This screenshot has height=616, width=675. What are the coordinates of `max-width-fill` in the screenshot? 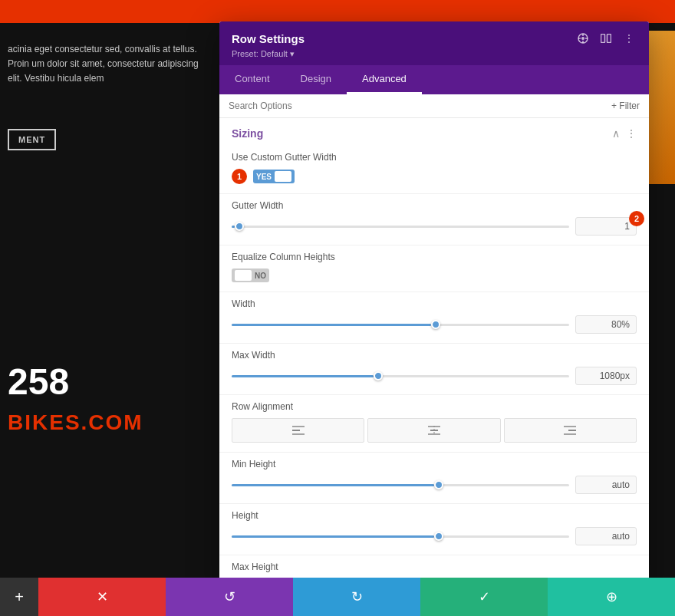 It's located at (302, 376).